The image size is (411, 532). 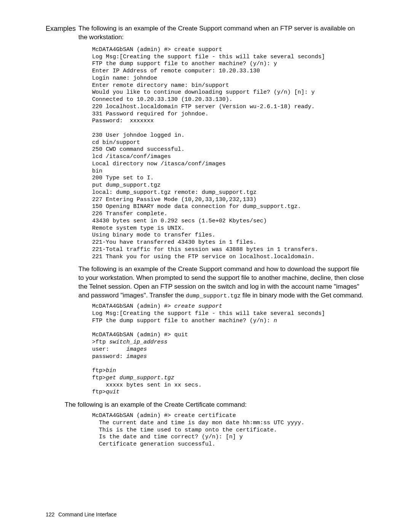 I want to click on intro3-text: The following is an example of the Creat…, so click(x=215, y=405).